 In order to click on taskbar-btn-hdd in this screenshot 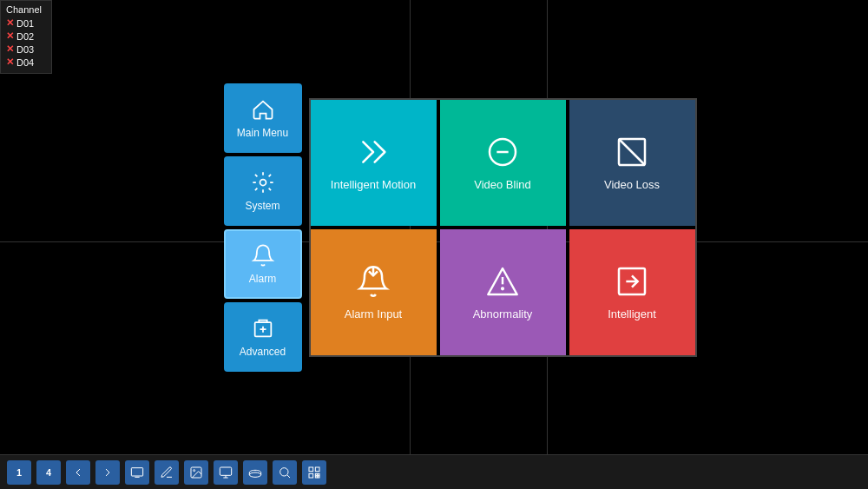, I will do `click(255, 472)`.